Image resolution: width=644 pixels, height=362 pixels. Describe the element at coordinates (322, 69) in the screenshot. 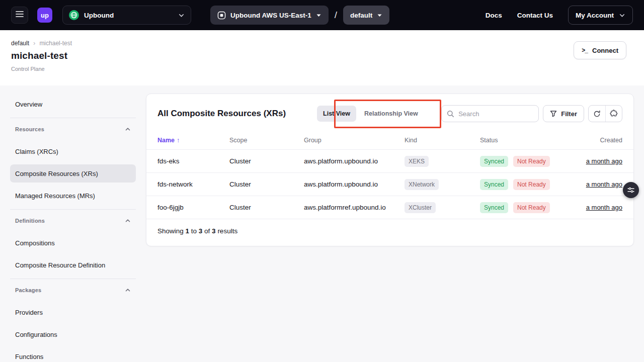

I see `page-subtitle: Control Plane` at that location.